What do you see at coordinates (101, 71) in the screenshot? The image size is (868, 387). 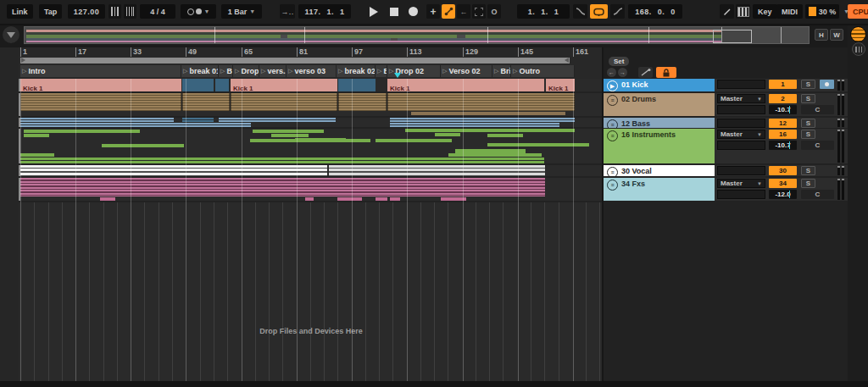 I see `locator-intro: ▷Intro` at bounding box center [101, 71].